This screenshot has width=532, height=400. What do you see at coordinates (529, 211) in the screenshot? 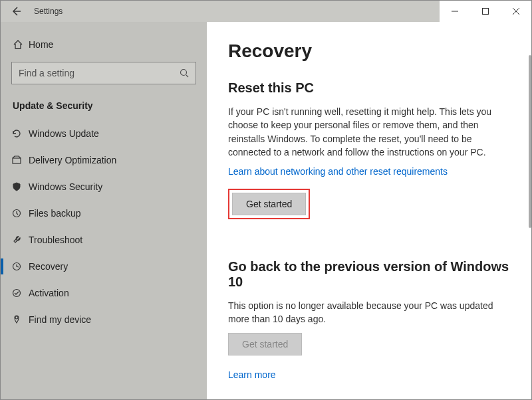
I see `scrollbar` at bounding box center [529, 211].